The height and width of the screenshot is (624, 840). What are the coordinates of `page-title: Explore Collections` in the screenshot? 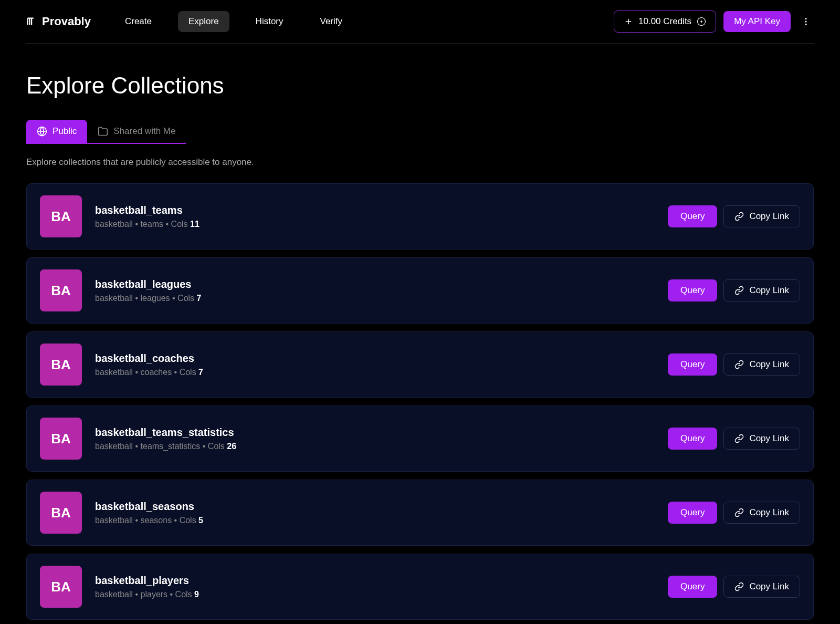 It's located at (420, 86).